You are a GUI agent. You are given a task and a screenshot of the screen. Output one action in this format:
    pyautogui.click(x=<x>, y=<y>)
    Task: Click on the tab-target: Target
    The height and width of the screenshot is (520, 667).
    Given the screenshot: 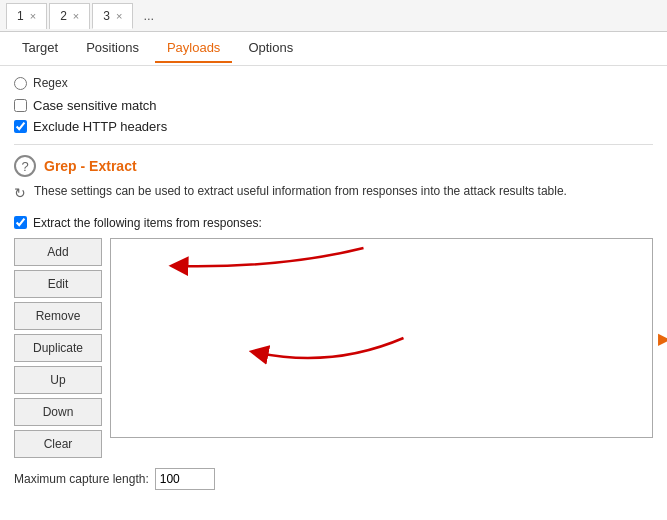 What is the action you would take?
    pyautogui.click(x=40, y=48)
    